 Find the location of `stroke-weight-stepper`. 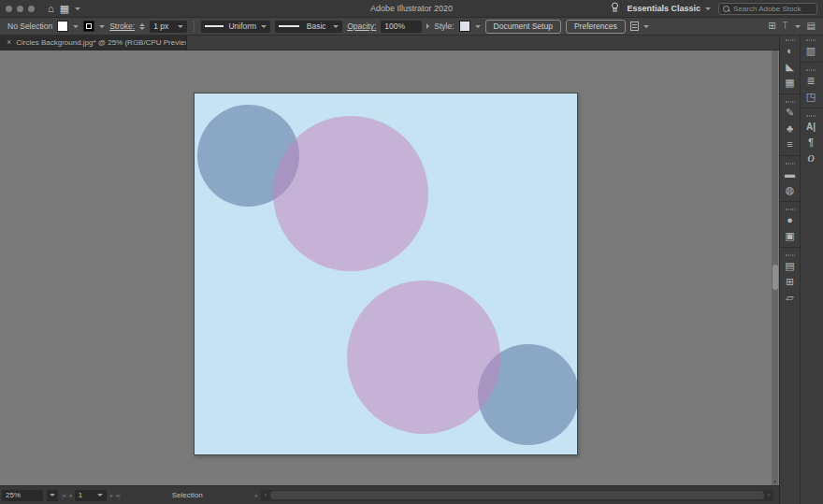

stroke-weight-stepper is located at coordinates (142, 26).